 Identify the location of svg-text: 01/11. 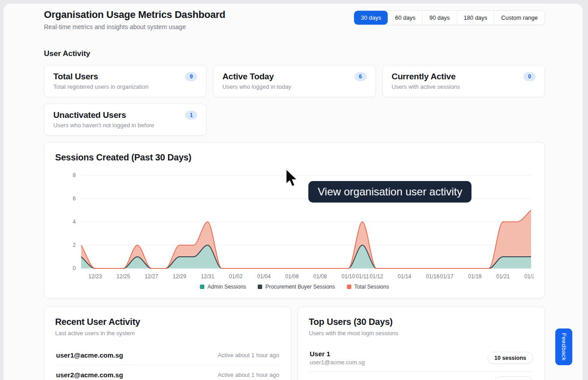
(362, 276).